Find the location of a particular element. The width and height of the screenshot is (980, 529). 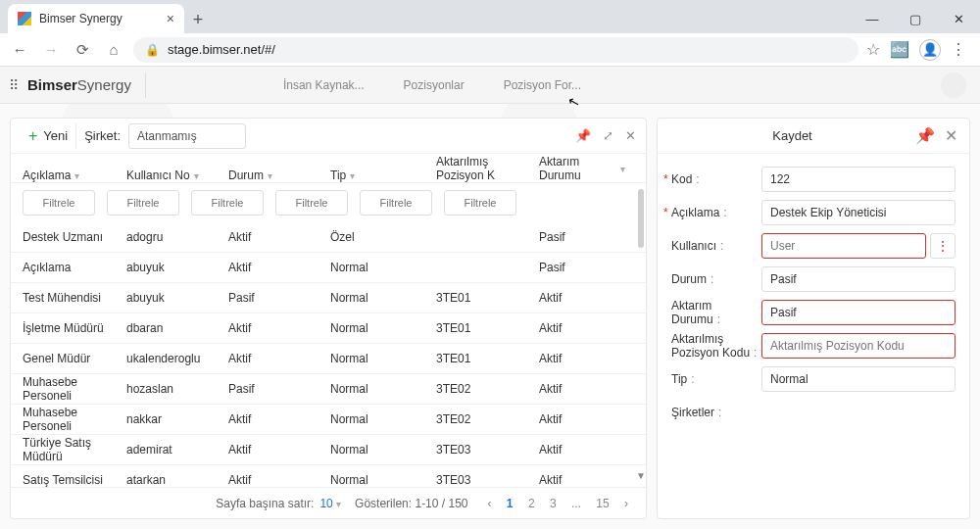

url-text: stage.bimser.net/#/ is located at coordinates (221, 49).